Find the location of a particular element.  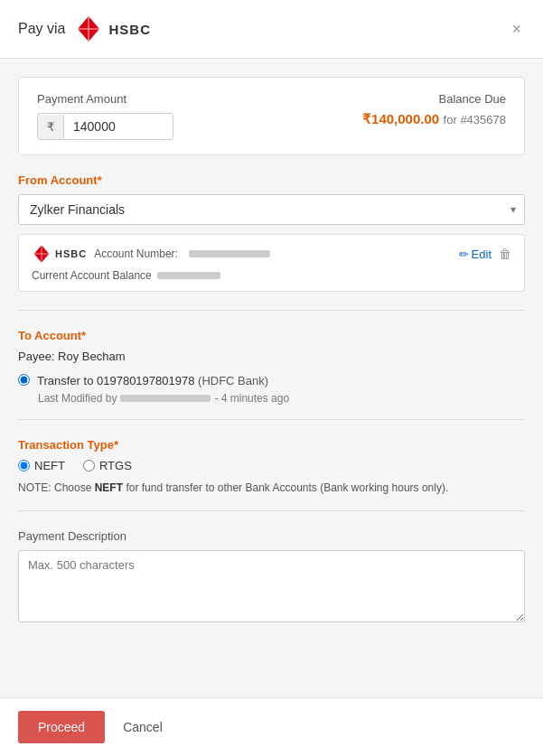

delete-account-button: 🗑 is located at coordinates (505, 254).